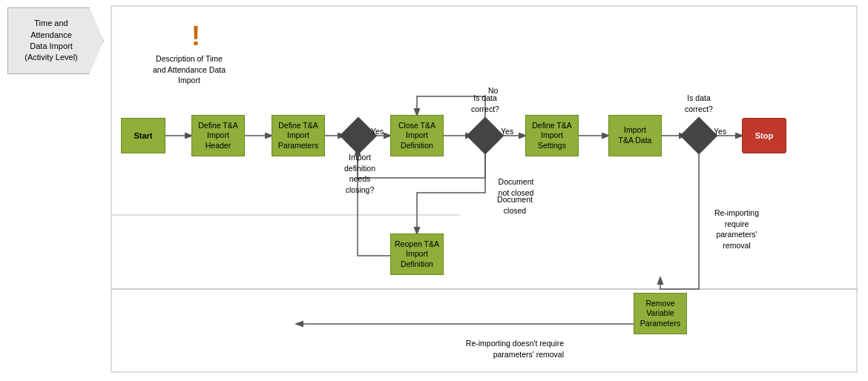 This screenshot has height=381, width=868. What do you see at coordinates (196, 36) in the screenshot?
I see `description-icon: !` at bounding box center [196, 36].